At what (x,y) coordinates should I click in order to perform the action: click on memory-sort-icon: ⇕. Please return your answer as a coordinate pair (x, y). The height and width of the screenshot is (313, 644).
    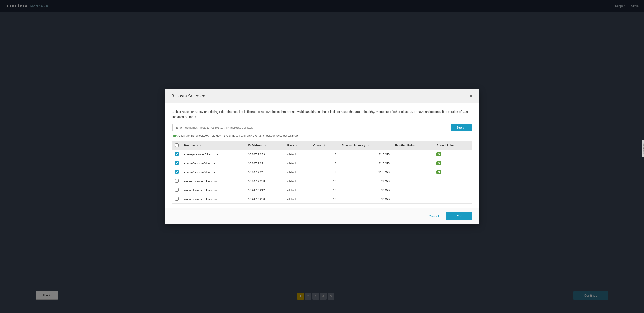
    Looking at the image, I should click on (368, 146).